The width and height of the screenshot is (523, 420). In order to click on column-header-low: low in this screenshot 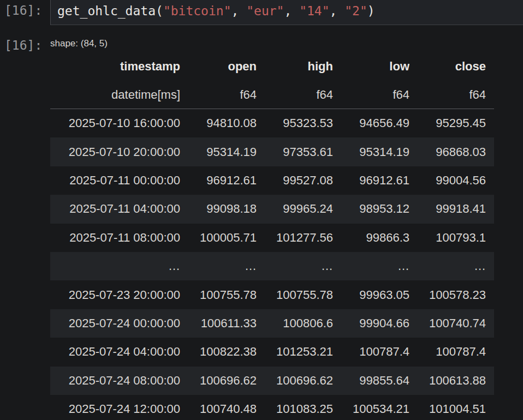, I will do `click(371, 67)`.